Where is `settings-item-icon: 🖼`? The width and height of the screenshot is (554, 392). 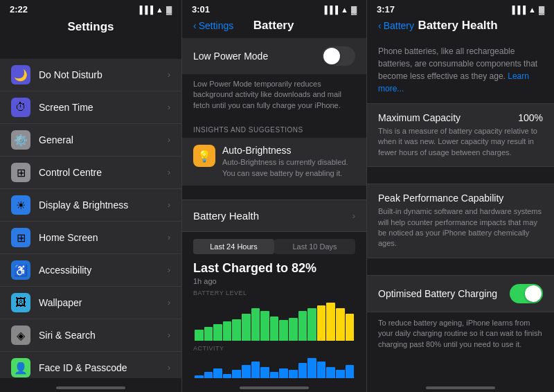
settings-item-icon: 🖼 is located at coordinates (21, 303).